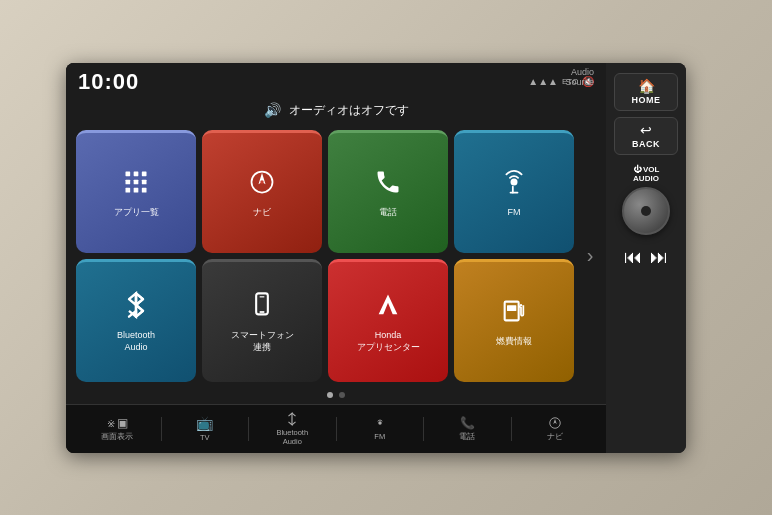  I want to click on navi-label: ナビ, so click(262, 213).